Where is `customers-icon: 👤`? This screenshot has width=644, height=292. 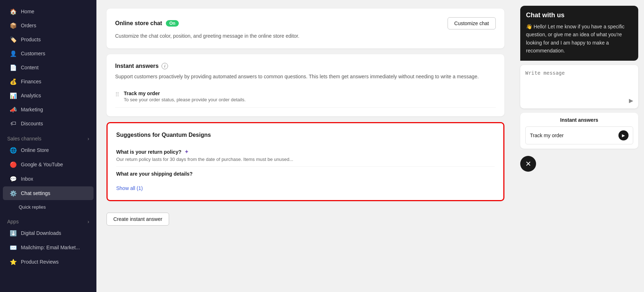 customers-icon: 👤 is located at coordinates (13, 54).